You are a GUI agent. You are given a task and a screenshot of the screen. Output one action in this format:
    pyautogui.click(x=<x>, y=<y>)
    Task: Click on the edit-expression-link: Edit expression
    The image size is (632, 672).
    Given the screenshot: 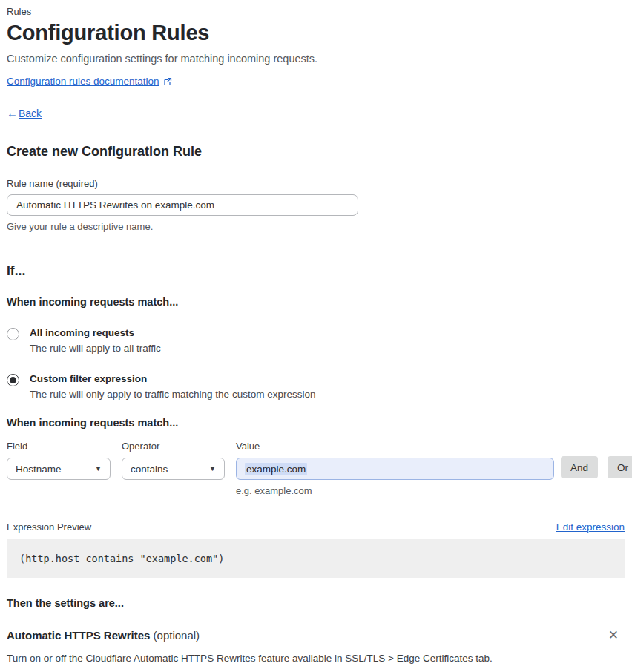 What is the action you would take?
    pyautogui.click(x=590, y=527)
    